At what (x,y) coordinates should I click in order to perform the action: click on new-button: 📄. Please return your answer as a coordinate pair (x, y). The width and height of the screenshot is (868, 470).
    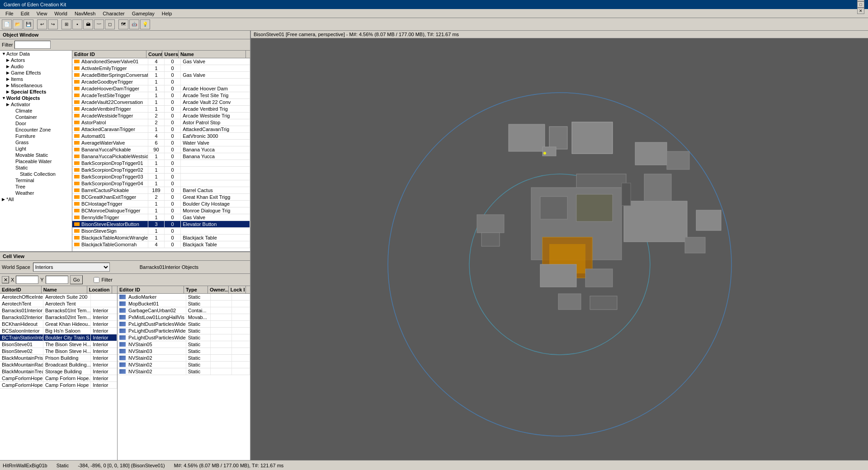
    Looking at the image, I should click on (7, 24).